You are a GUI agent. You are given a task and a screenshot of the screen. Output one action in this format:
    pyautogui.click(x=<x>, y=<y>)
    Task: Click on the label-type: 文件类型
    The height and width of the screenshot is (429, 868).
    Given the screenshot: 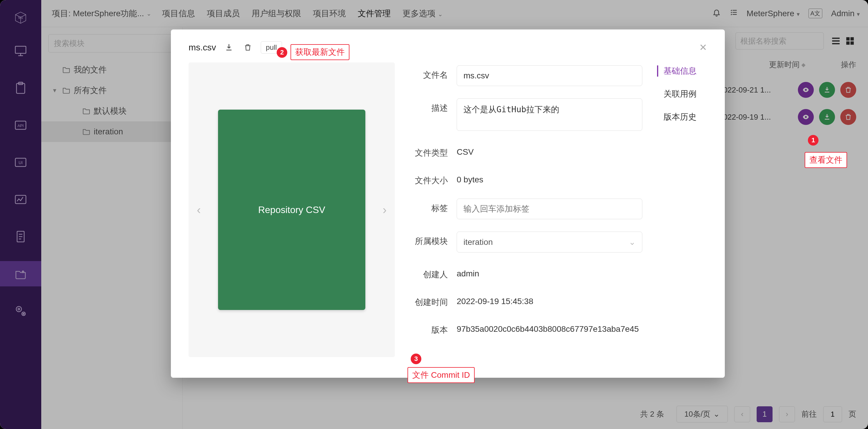 What is the action you would take?
    pyautogui.click(x=429, y=151)
    